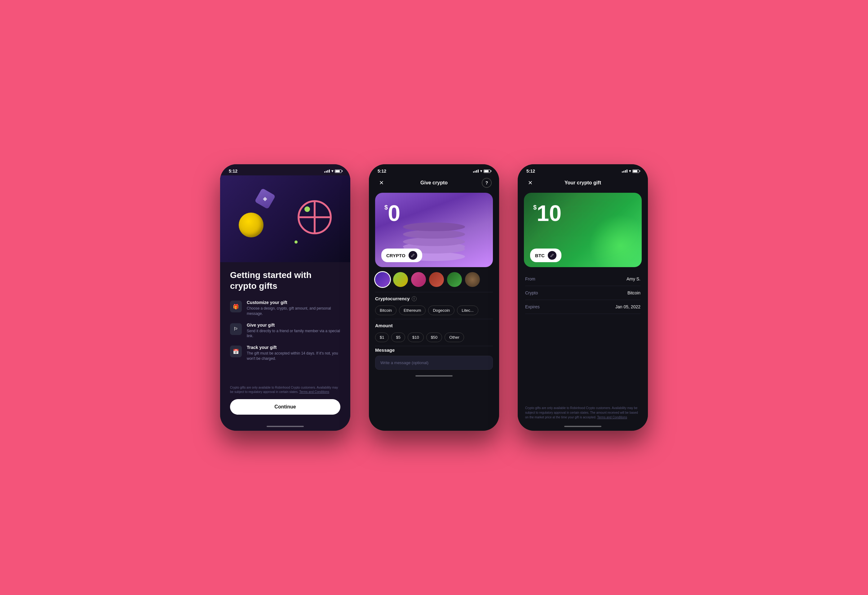  Describe the element at coordinates (285, 219) in the screenshot. I see `hero-illustration` at that location.